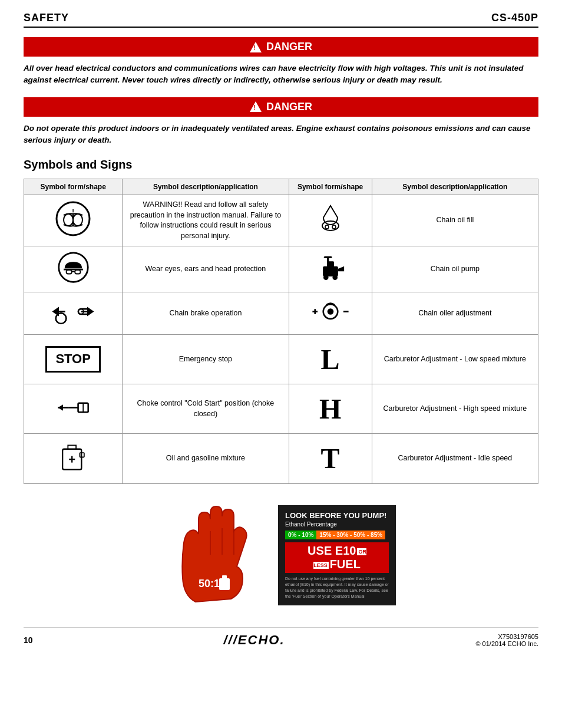  Describe the element at coordinates (330, 360) in the screenshot. I see `carb-low-symbol: L` at that location.